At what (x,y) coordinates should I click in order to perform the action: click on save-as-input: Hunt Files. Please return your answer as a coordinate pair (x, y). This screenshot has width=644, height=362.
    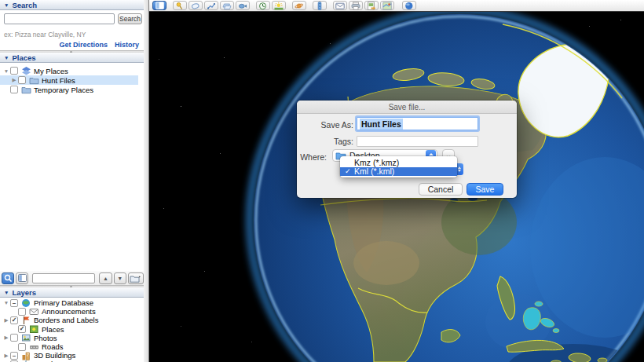
    Looking at the image, I should click on (418, 124).